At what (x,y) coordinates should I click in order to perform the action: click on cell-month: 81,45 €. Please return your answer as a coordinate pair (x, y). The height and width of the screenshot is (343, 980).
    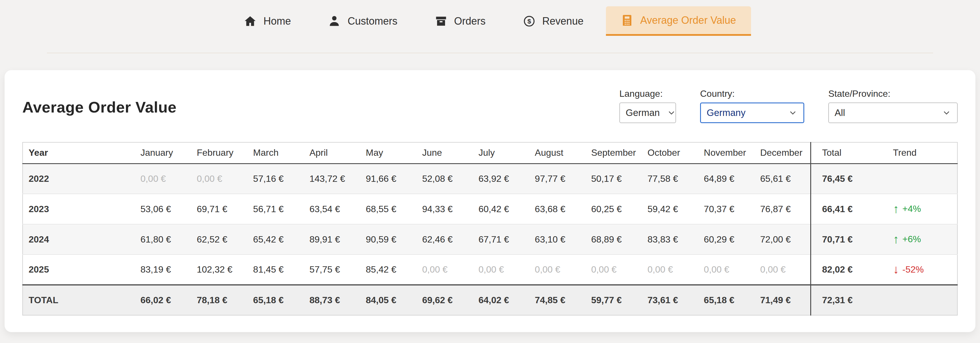
    Looking at the image, I should click on (275, 270).